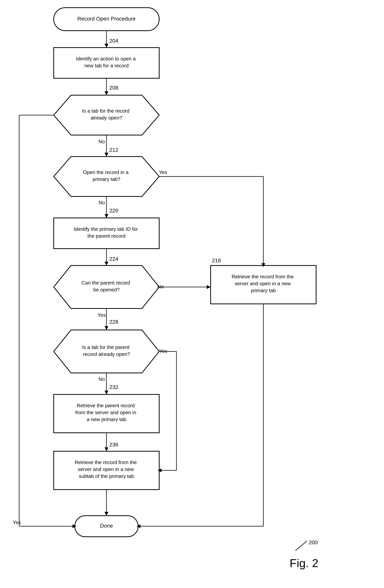 This screenshot has width=384, height=588. What do you see at coordinates (114, 41) in the screenshot?
I see `num-204: 204` at bounding box center [114, 41].